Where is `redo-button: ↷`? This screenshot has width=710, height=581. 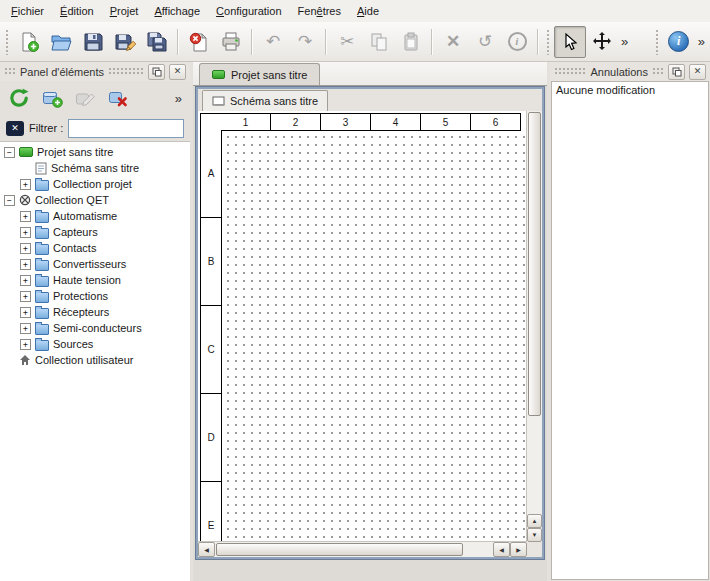
redo-button: ↷ is located at coordinates (305, 42).